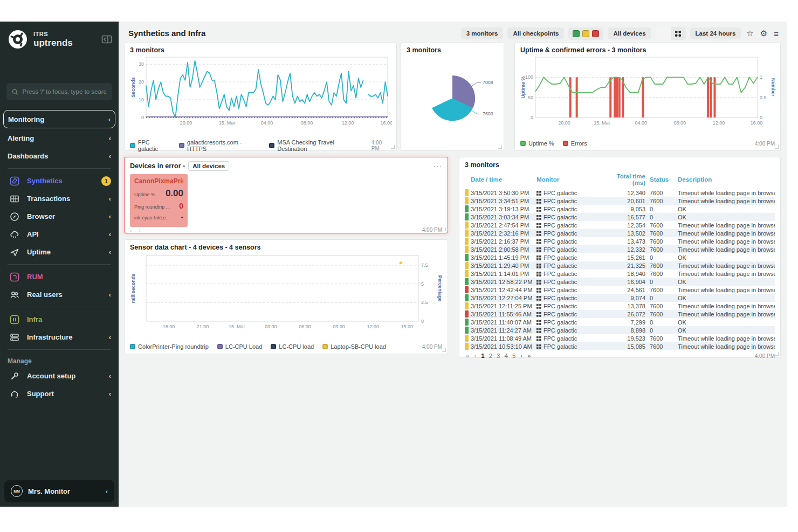 This screenshot has width=798, height=532. What do you see at coordinates (763, 33) in the screenshot?
I see `settings-gear-icon: ⚙` at bounding box center [763, 33].